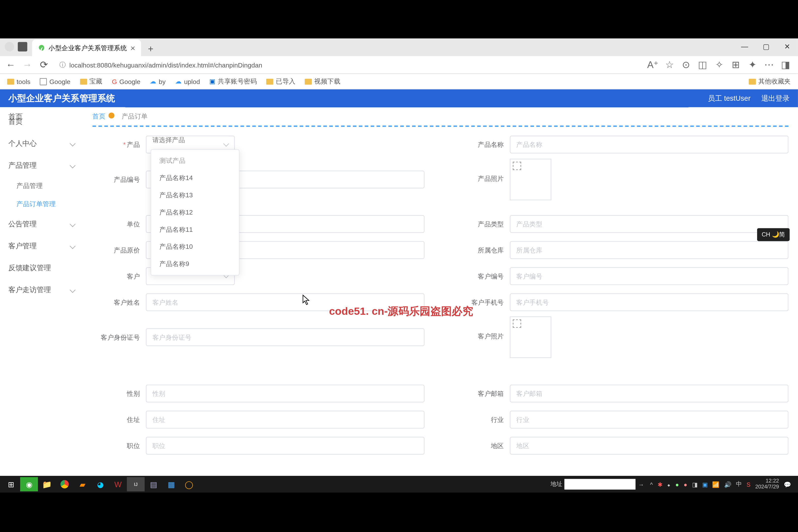  I want to click on product-name-input, so click(649, 145).